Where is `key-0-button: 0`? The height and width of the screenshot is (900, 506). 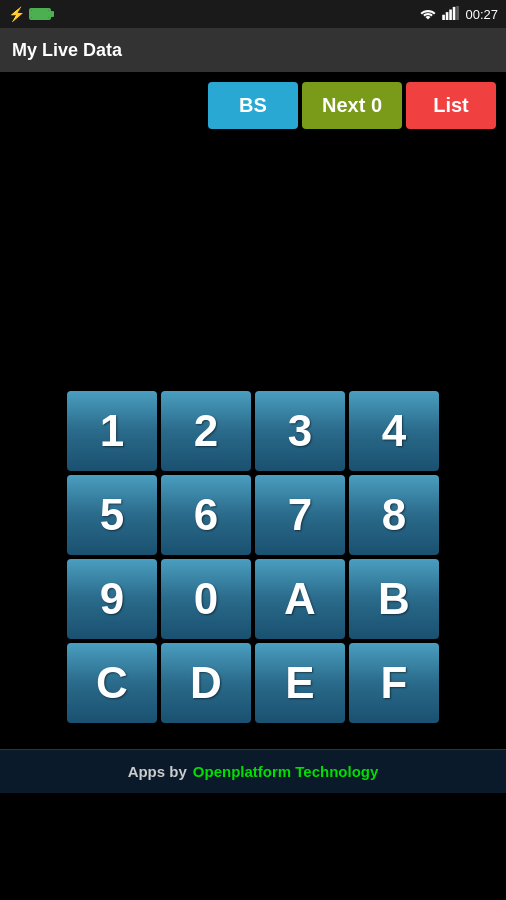 key-0-button: 0 is located at coordinates (206, 599).